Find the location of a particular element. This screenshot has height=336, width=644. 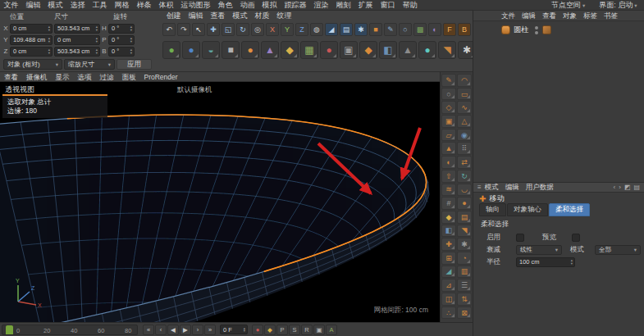

modeling-tool-icon: ◠ is located at coordinates (464, 80).